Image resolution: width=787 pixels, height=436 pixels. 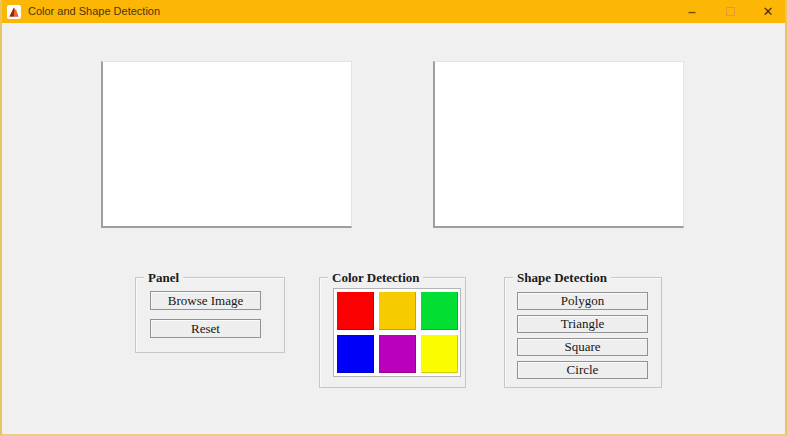 What do you see at coordinates (692, 12) in the screenshot?
I see `minimize-button: –` at bounding box center [692, 12].